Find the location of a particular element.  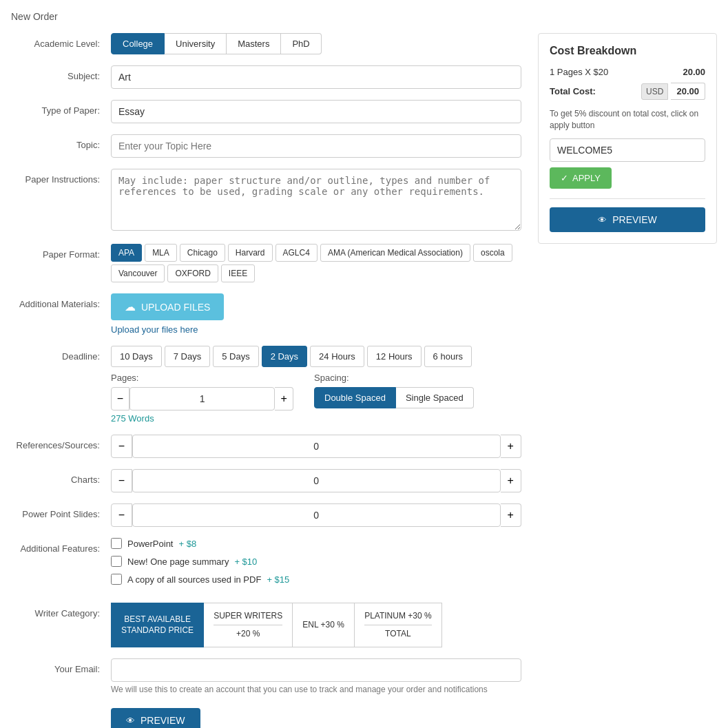

powerpoint-slides-counter: − + is located at coordinates (316, 515).